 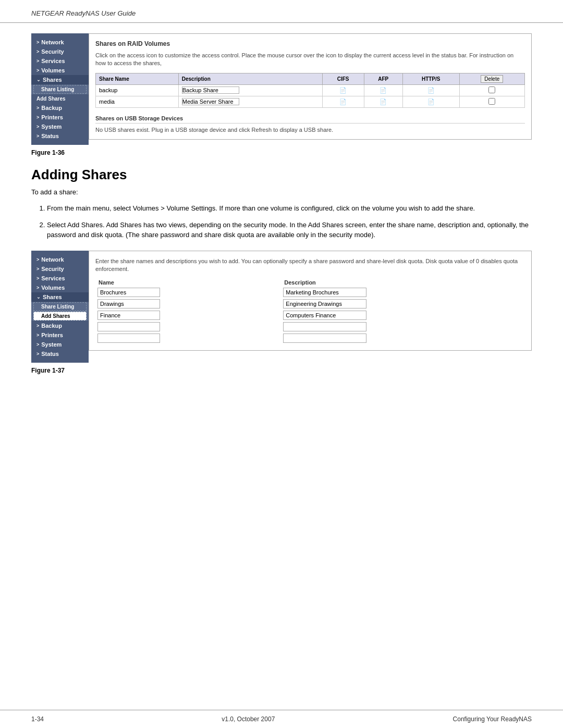 What do you see at coordinates (289, 230) in the screenshot?
I see `step-2: Select Add Shares. Add Shares has two vi…` at bounding box center [289, 230].